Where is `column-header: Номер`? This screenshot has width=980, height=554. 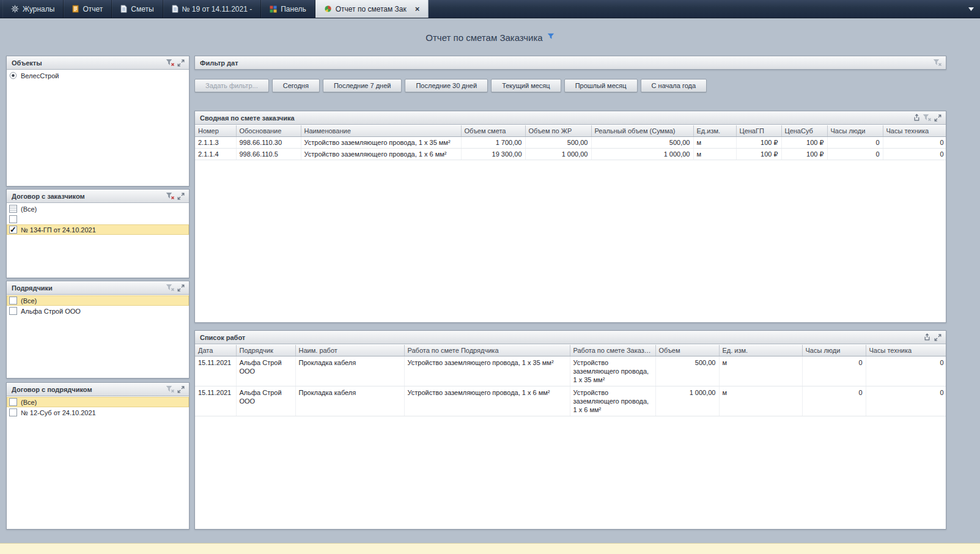
column-header: Номер is located at coordinates (215, 131).